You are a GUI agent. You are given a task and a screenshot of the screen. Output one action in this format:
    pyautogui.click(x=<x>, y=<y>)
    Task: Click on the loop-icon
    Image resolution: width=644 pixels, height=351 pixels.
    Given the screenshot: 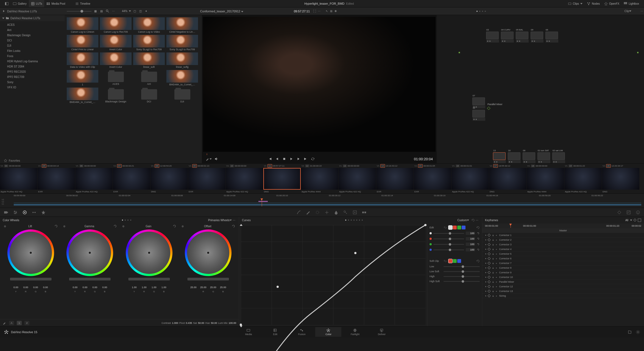 What is the action you would take?
    pyautogui.click(x=313, y=159)
    